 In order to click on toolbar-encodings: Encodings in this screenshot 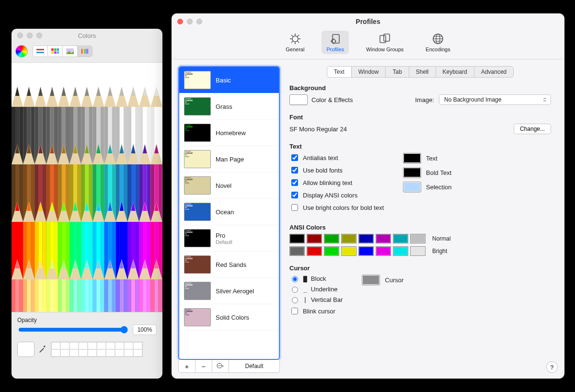, I will do `click(438, 42)`.